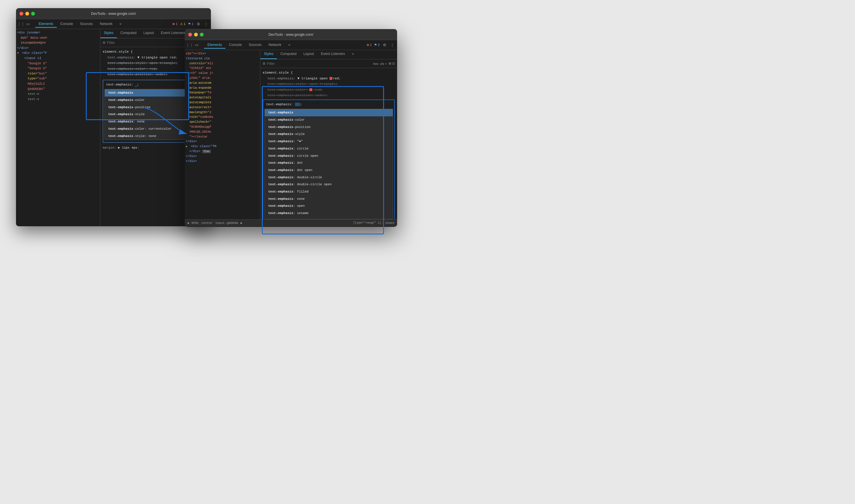  What do you see at coordinates (28, 24) in the screenshot?
I see `inspect-icon: ▭` at bounding box center [28, 24].